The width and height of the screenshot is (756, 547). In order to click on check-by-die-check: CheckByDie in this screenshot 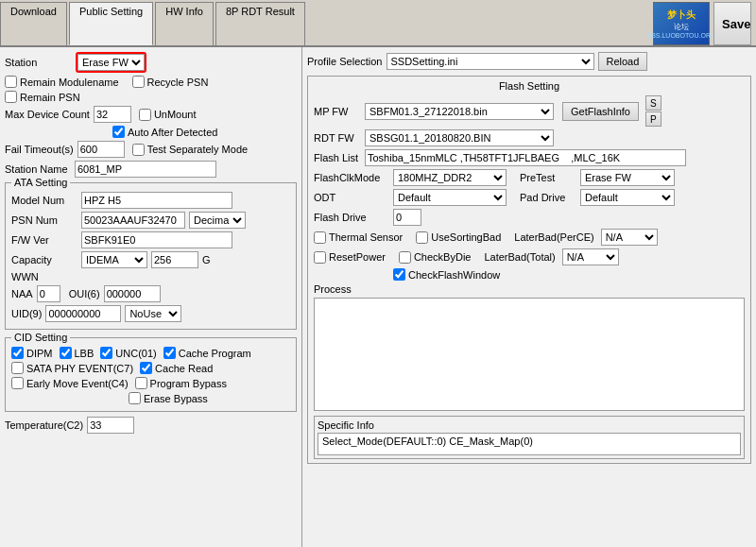, I will do `click(435, 257)`.